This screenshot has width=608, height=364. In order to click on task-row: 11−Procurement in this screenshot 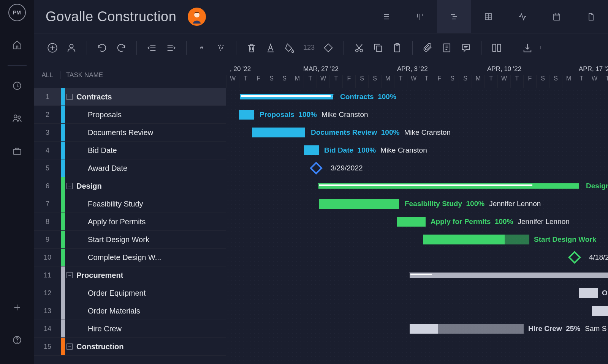, I will do `click(130, 276)`.